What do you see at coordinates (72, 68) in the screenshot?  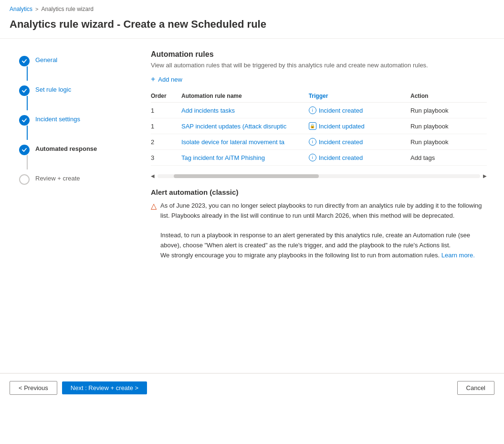 I see `sidebar-step-general: General` at bounding box center [72, 68].